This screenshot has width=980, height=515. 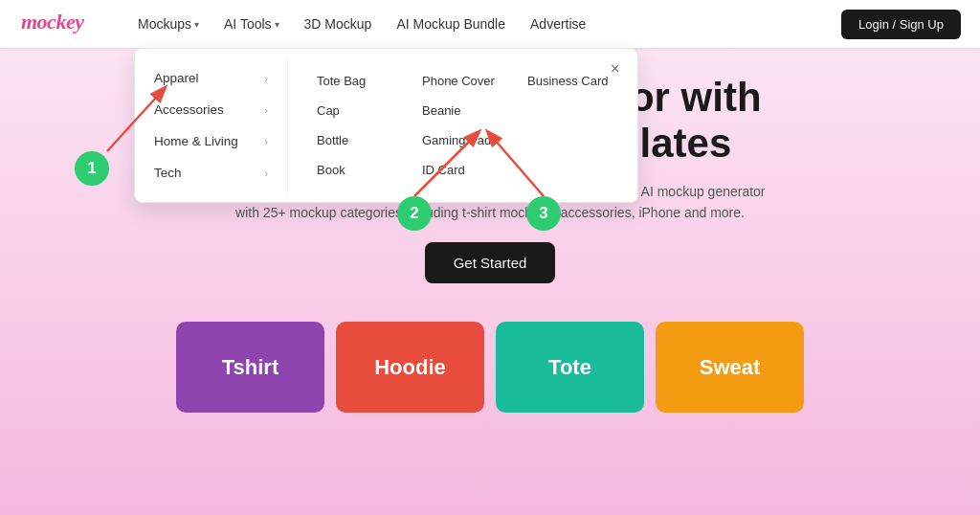 I want to click on category-card-tote: Tote, so click(x=570, y=368).